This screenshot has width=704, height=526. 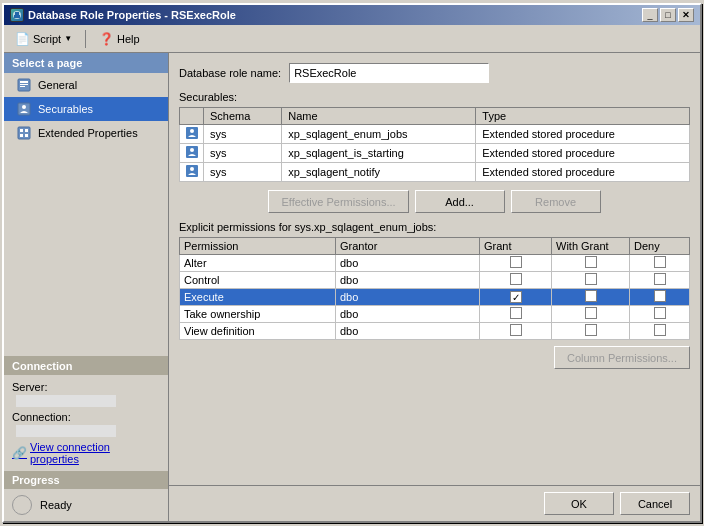 What do you see at coordinates (460, 202) in the screenshot?
I see `add-label: Add...` at bounding box center [460, 202].